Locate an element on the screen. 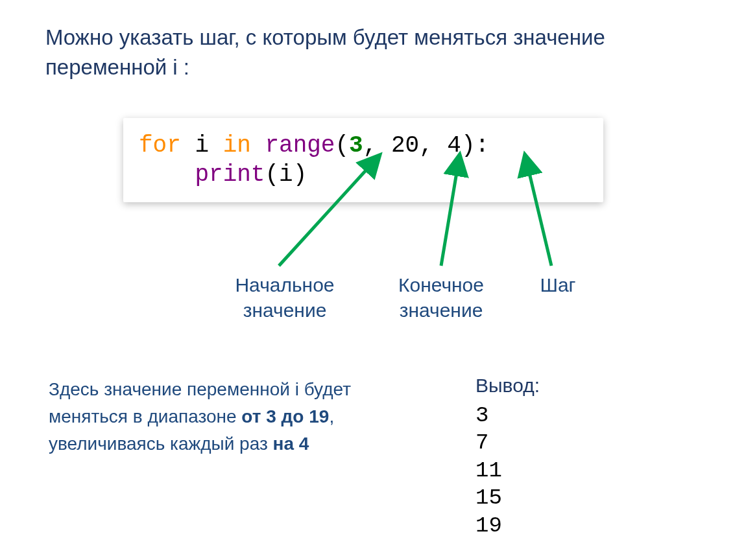  label-step: Шаг is located at coordinates (558, 285).